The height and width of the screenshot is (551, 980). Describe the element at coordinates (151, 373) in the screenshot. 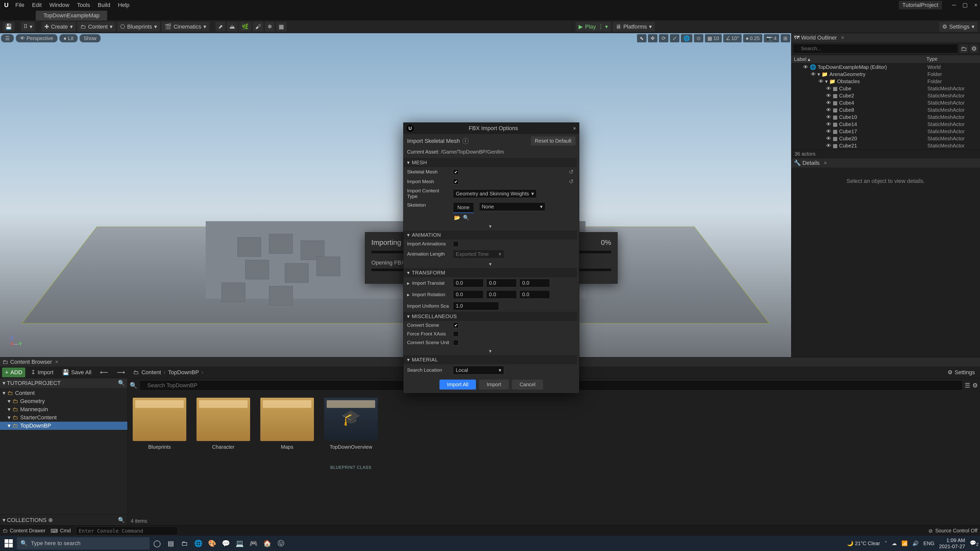

I see `crumb-content: Content` at that location.